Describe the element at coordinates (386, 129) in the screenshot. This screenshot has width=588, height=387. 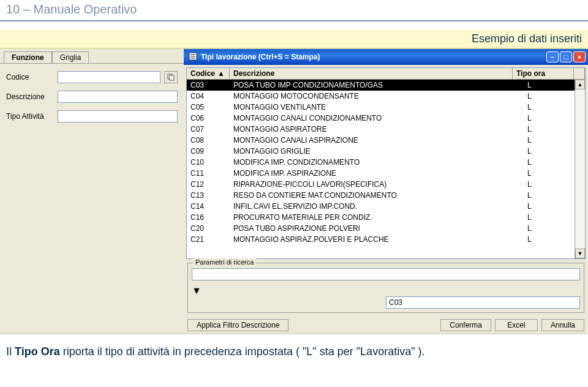
I see `table-row: C07MONTAGGIO ASPIRATOREL` at that location.